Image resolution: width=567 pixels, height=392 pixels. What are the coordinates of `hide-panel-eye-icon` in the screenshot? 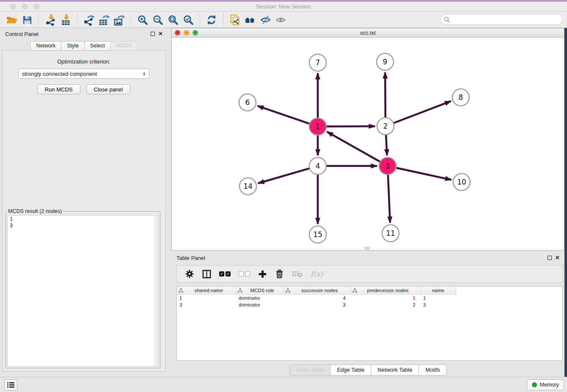 It's located at (265, 20).